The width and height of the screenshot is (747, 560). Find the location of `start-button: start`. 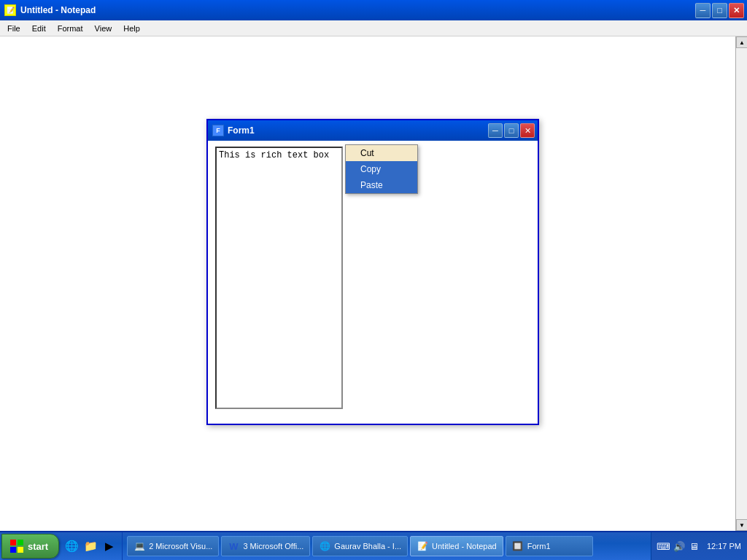

start-button: start is located at coordinates (31, 546).